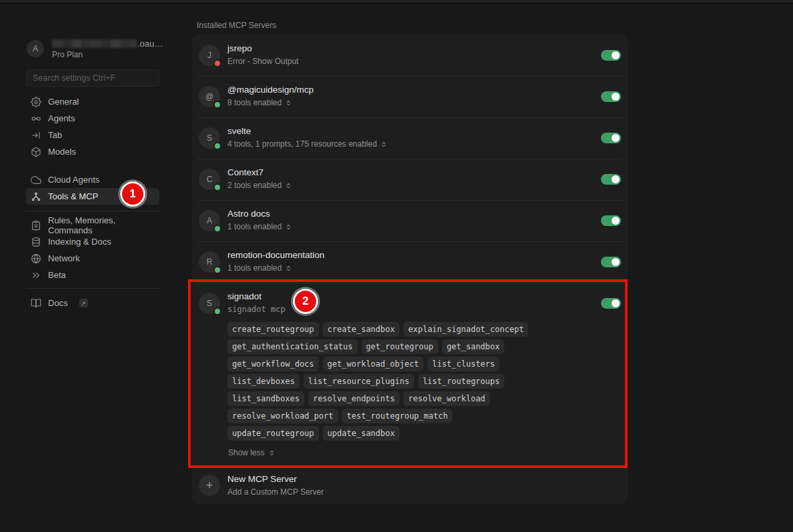  Describe the element at coordinates (410, 179) in the screenshot. I see `mcp-server-row-context7: C Context7 2 tools enabled` at that location.